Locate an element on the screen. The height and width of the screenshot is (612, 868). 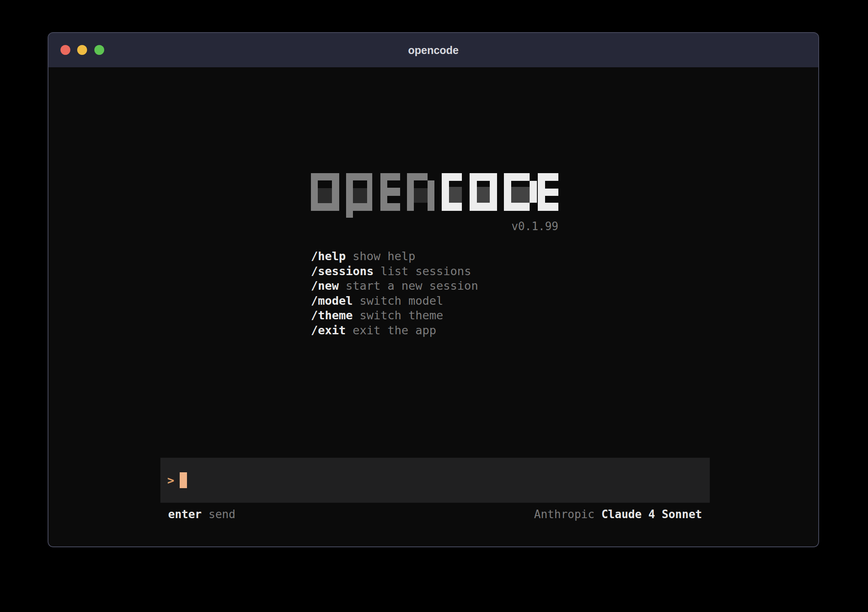
command-item: /sessionslist sessions is located at coordinates (395, 272).